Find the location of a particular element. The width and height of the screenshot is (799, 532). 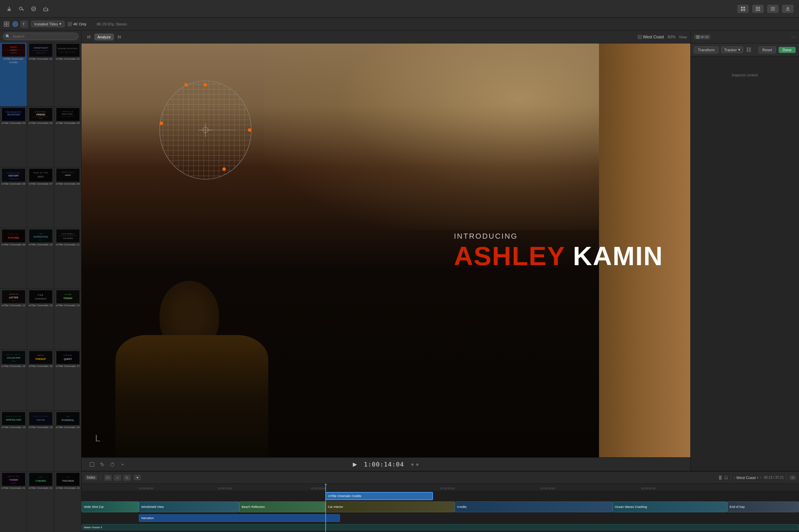

list-item: SUNKEN MYSTERY DOCUMENTARY mTitle Cinema… is located at coordinates (68, 74).